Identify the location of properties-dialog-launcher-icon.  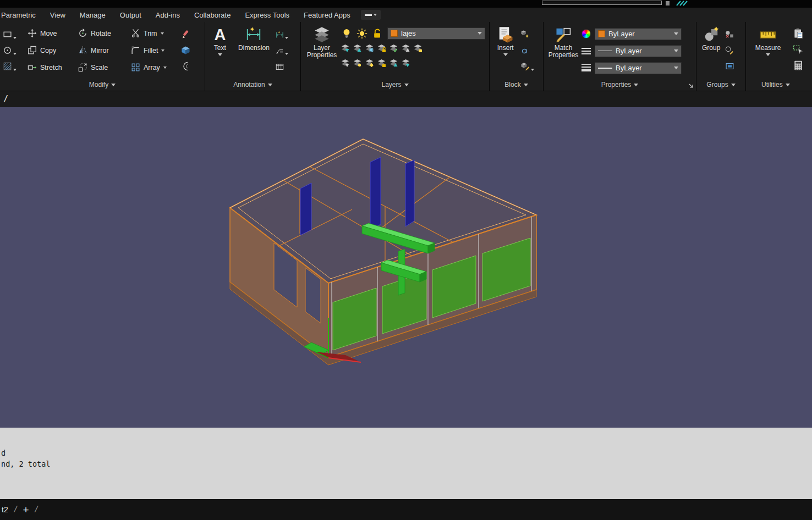
(691, 86).